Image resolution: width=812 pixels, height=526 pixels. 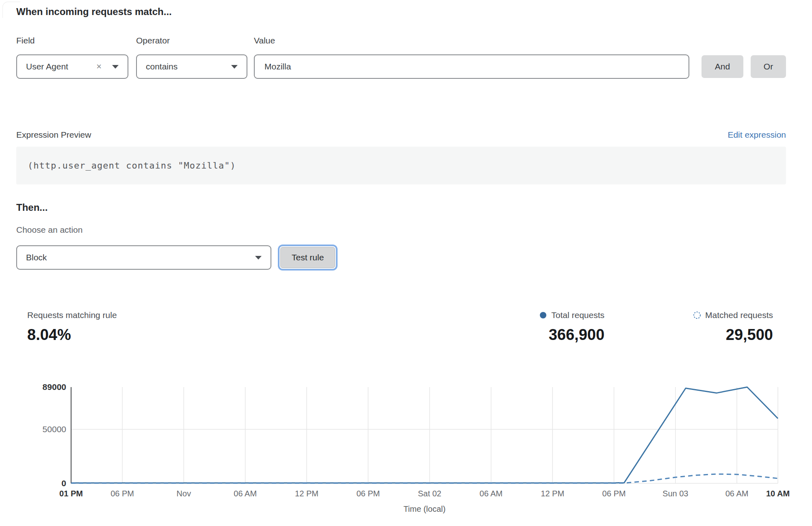 What do you see at coordinates (54, 387) in the screenshot?
I see `svg-text: 89000` at bounding box center [54, 387].